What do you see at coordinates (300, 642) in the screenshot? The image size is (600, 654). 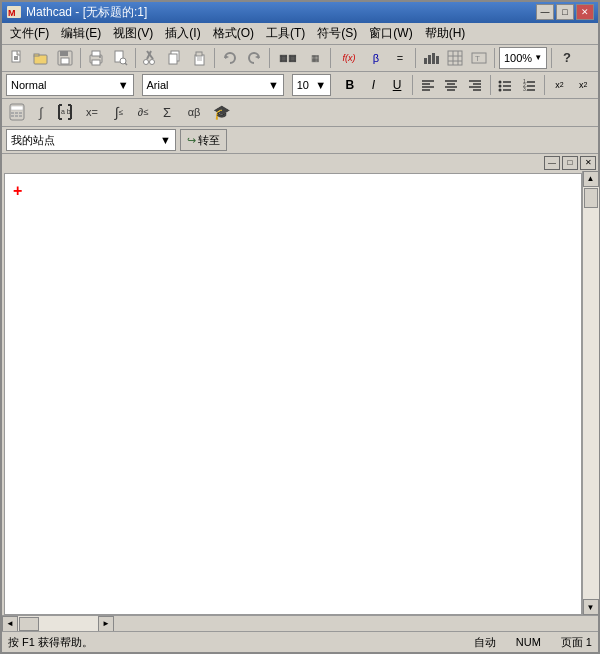 I see `status-bar: 按 F1 获得帮助。 自动 NUM 页面 1` at bounding box center [300, 642].